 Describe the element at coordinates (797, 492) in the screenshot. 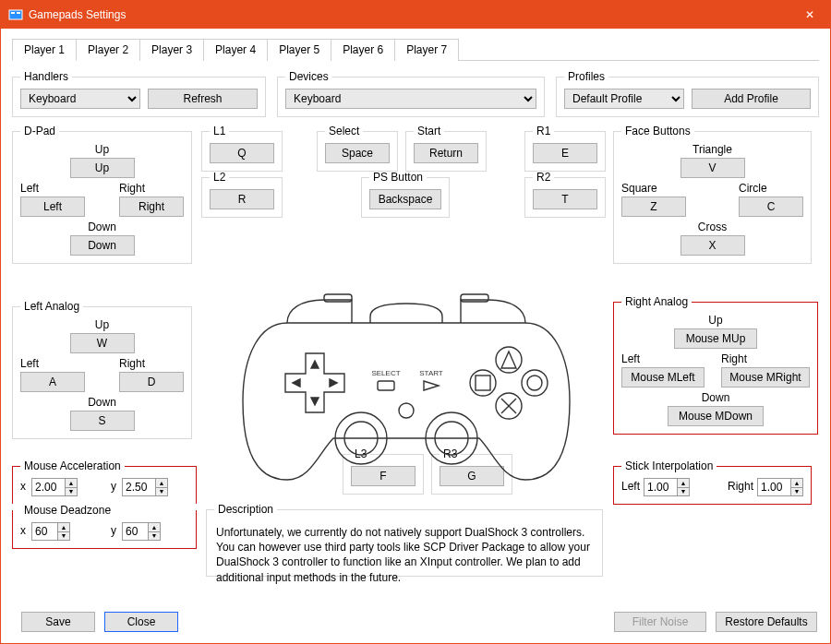

I see `interp-right-down: ▼` at that location.